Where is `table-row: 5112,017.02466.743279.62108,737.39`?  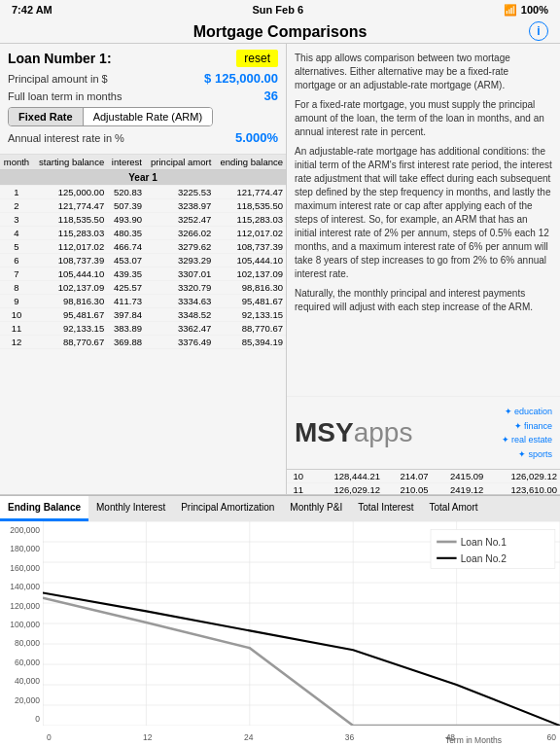 table-row: 5112,017.02466.743279.62108,737.39 is located at coordinates (143, 247).